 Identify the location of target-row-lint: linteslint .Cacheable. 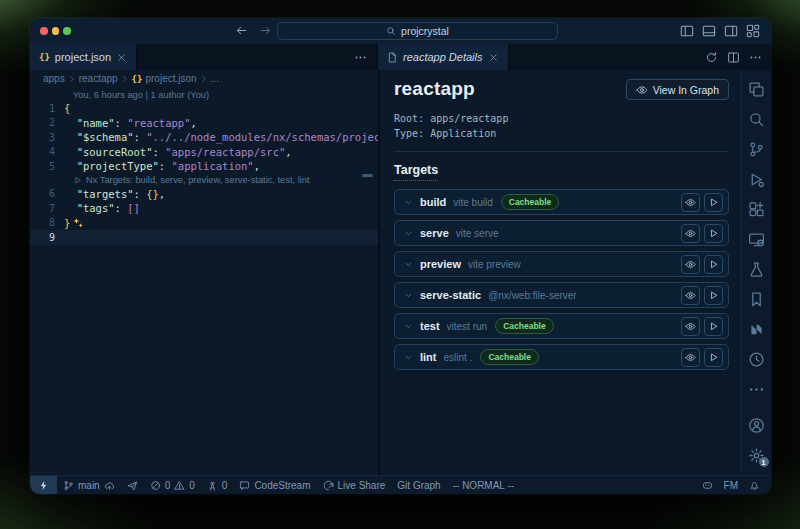
(562, 357).